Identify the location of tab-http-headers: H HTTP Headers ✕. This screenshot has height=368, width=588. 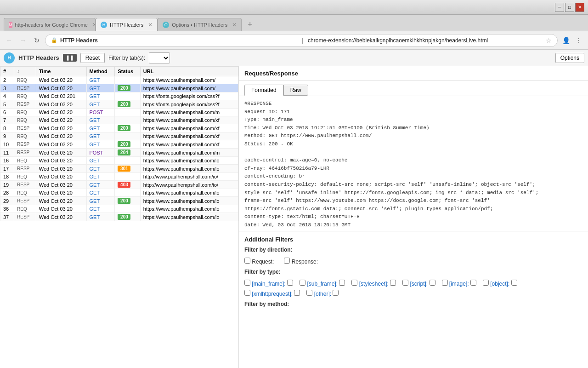
(127, 24).